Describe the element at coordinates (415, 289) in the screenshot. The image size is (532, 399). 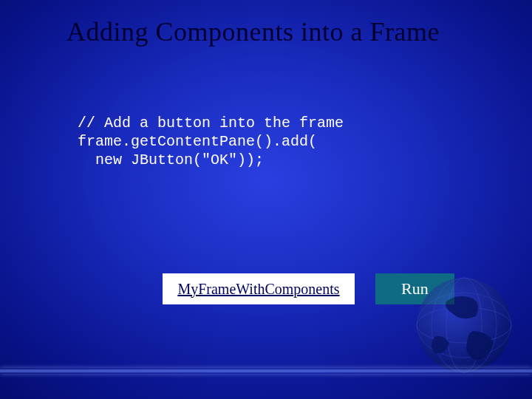
I see `run-button: Run` at that location.